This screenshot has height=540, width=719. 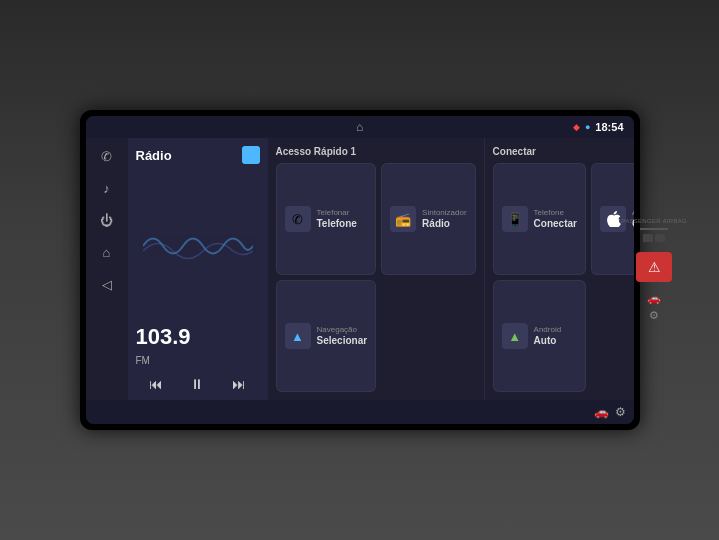 What do you see at coordinates (239, 384) in the screenshot?
I see `next-button: ⏭` at bounding box center [239, 384].